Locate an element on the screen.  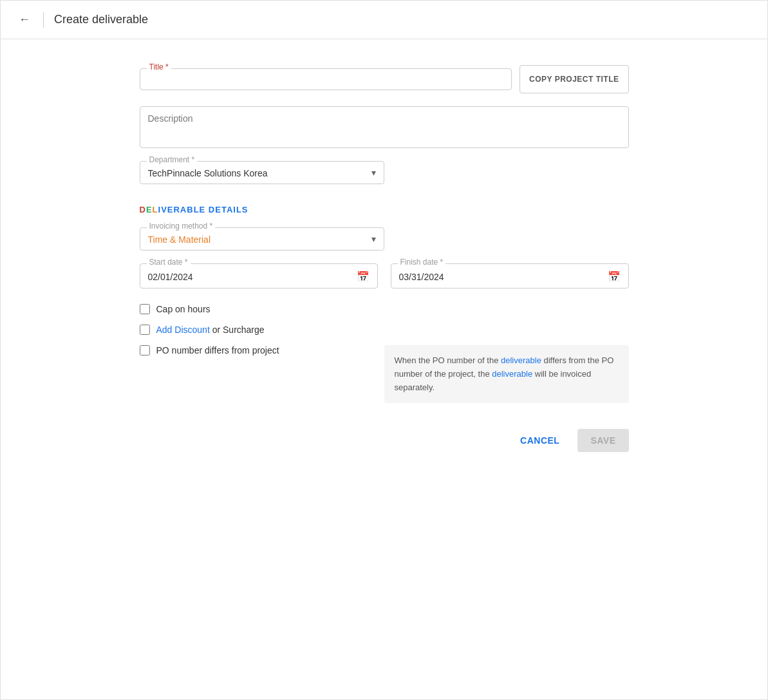
header-divider is located at coordinates (44, 20).